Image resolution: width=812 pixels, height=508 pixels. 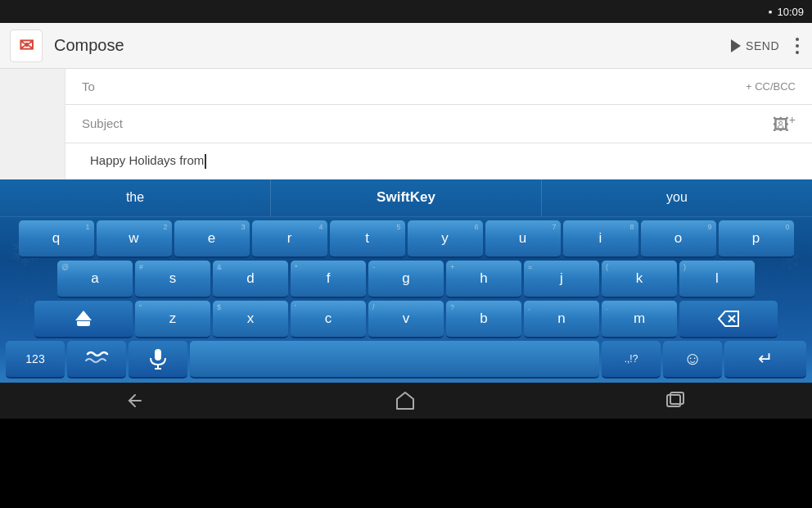 What do you see at coordinates (393, 46) in the screenshot?
I see `app-title: Compose` at bounding box center [393, 46].